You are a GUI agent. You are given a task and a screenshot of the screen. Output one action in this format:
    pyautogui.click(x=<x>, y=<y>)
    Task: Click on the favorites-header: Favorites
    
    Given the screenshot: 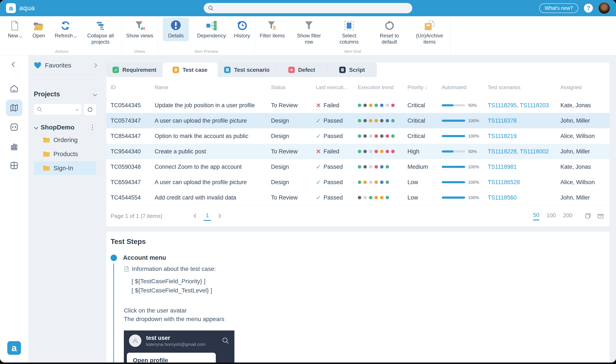 What is the action you would take?
    pyautogui.click(x=65, y=65)
    